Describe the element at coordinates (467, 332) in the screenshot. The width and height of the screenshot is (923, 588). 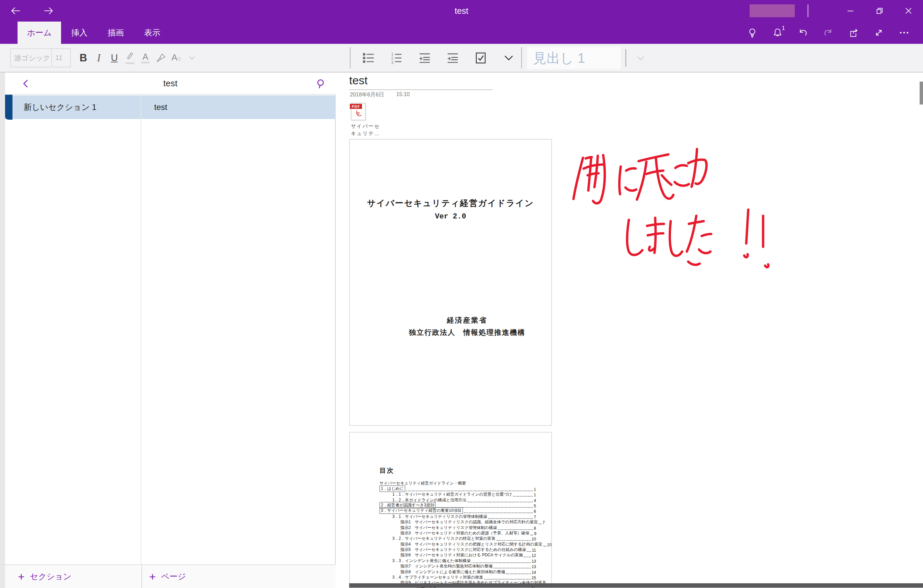
I see `pdf1-org2: 独立行政法人 情報処理推進機構` at that location.